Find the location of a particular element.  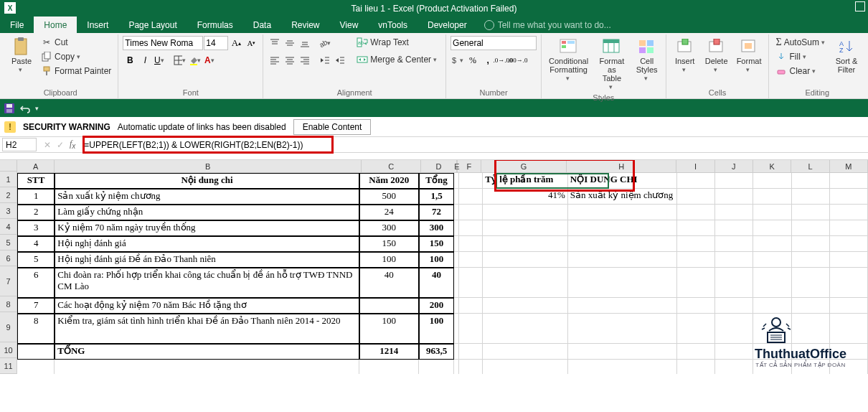

tab-data: Data is located at coordinates (263, 24).